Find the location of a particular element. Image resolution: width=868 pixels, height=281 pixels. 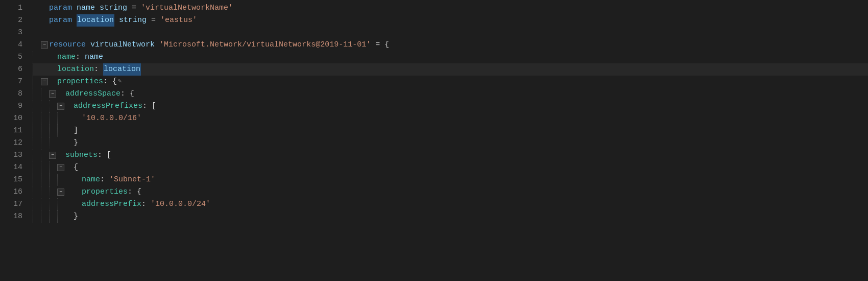

colon-subnet-name: : is located at coordinates (102, 180).